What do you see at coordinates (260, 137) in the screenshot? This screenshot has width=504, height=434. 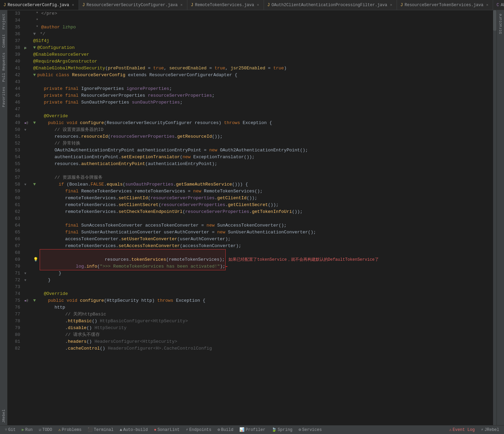 I see `code-line-51: resources.resourceId(resourceServerPrope…` at bounding box center [260, 137].